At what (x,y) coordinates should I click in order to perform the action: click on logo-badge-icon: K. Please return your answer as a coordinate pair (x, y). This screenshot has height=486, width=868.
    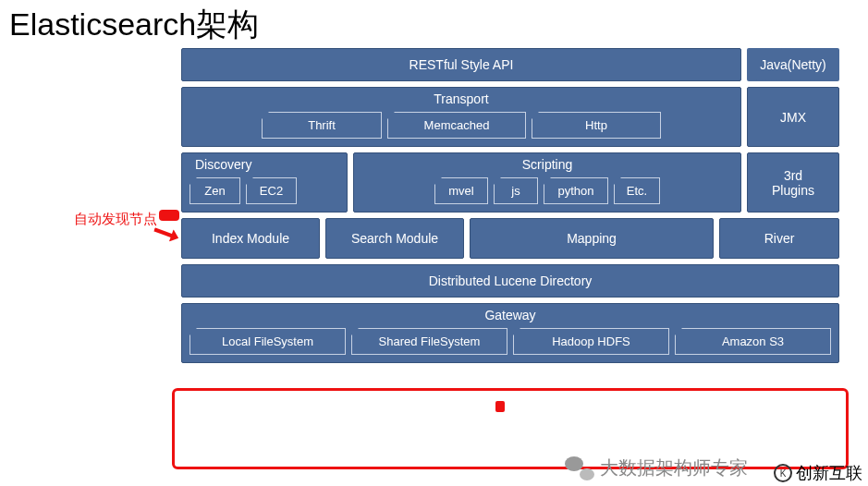
    Looking at the image, I should click on (783, 473).